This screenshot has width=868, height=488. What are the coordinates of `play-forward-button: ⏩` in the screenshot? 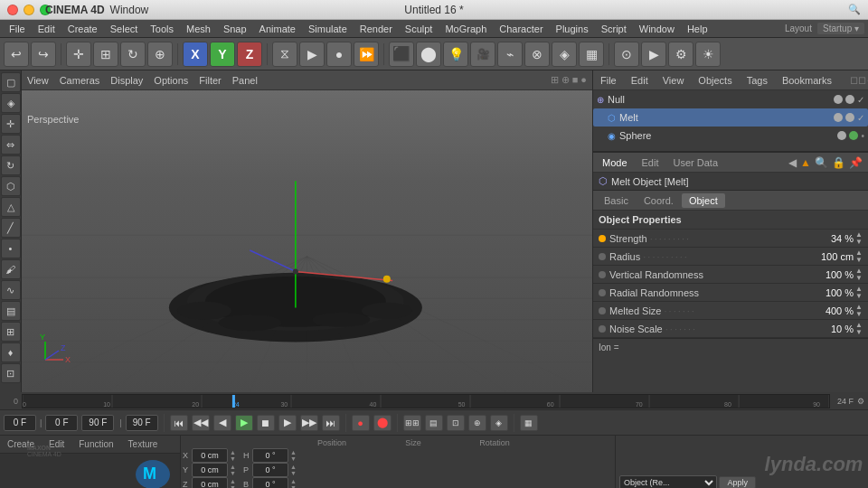 It's located at (366, 54).